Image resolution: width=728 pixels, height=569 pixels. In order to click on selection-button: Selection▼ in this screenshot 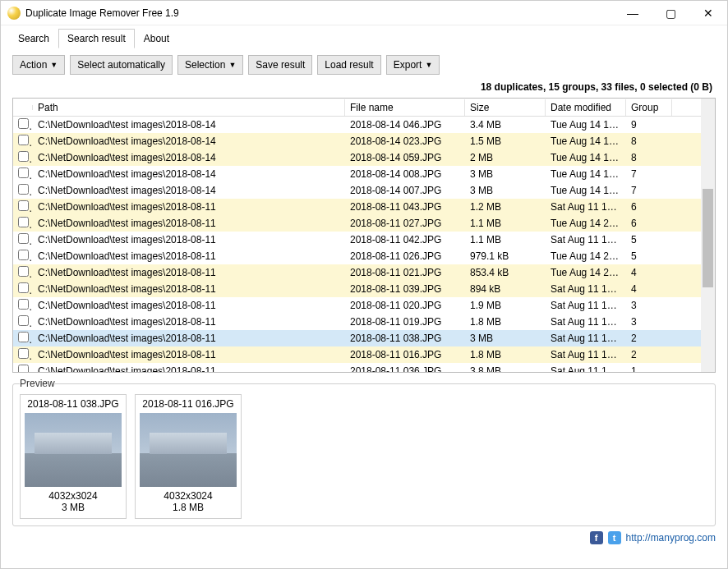, I will do `click(210, 65)`.